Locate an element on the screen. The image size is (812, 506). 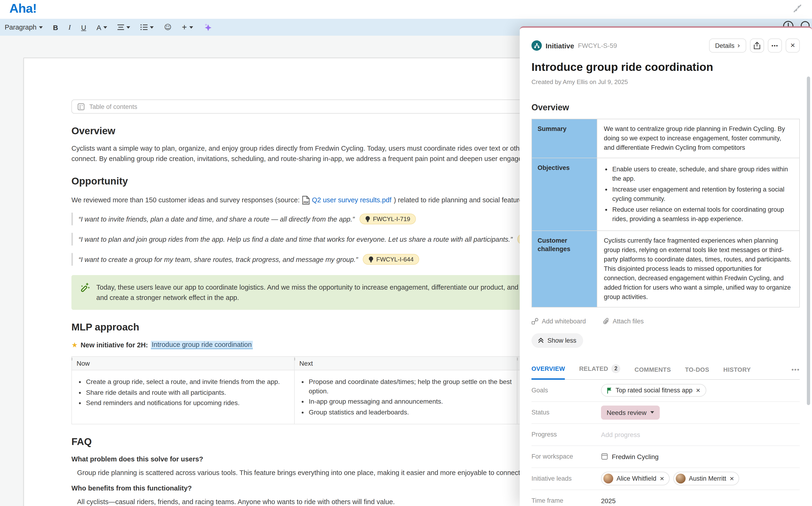
ai-sparkle-button is located at coordinates (208, 27).